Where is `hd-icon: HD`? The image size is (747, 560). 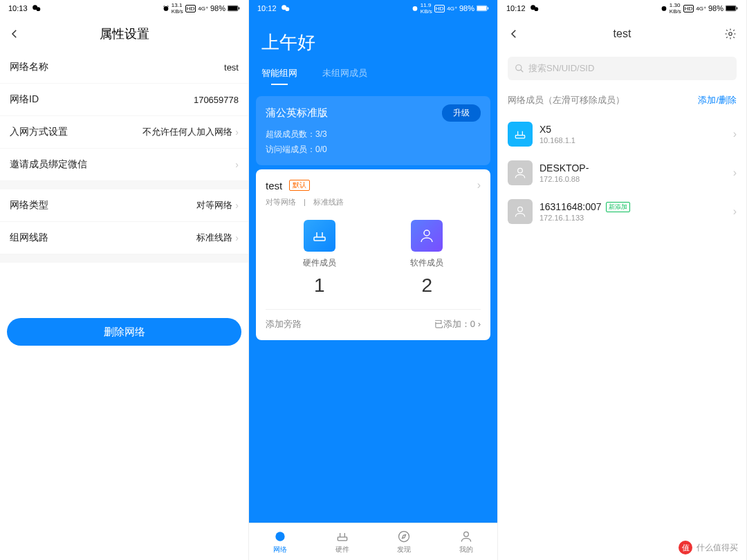 hd-icon: HD is located at coordinates (440, 8).